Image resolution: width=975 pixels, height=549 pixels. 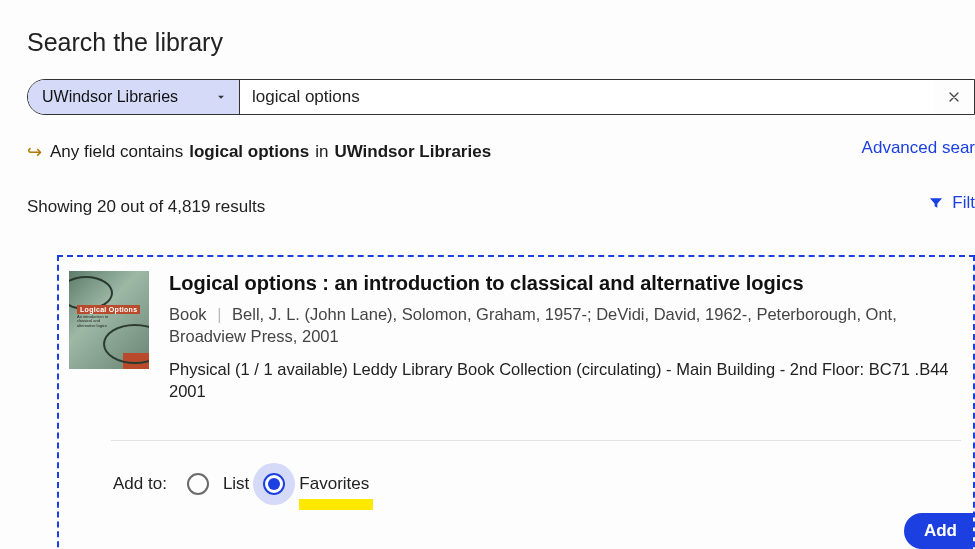 What do you see at coordinates (249, 152) in the screenshot?
I see `summary-term: logical options` at bounding box center [249, 152].